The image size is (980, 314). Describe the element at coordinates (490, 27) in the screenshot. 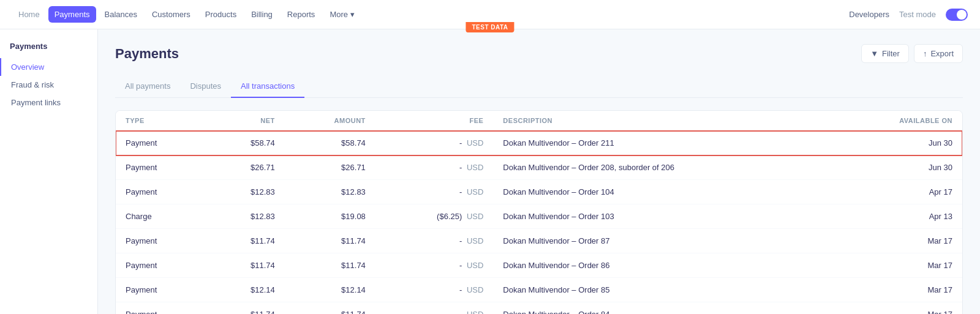

I see `test-data-banner: TEST DATA` at that location.